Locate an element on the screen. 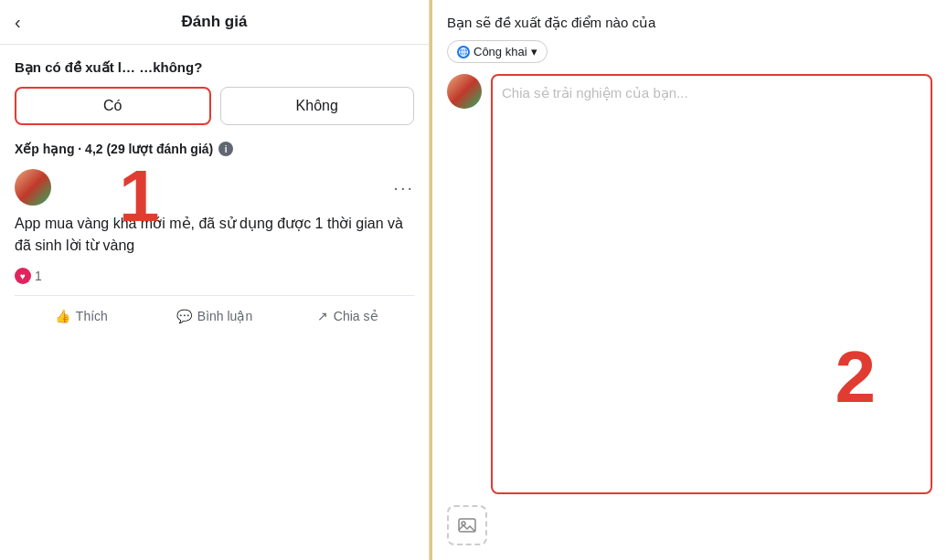 The image size is (947, 560). public-audience-button: Công khai ▾ is located at coordinates (497, 51).